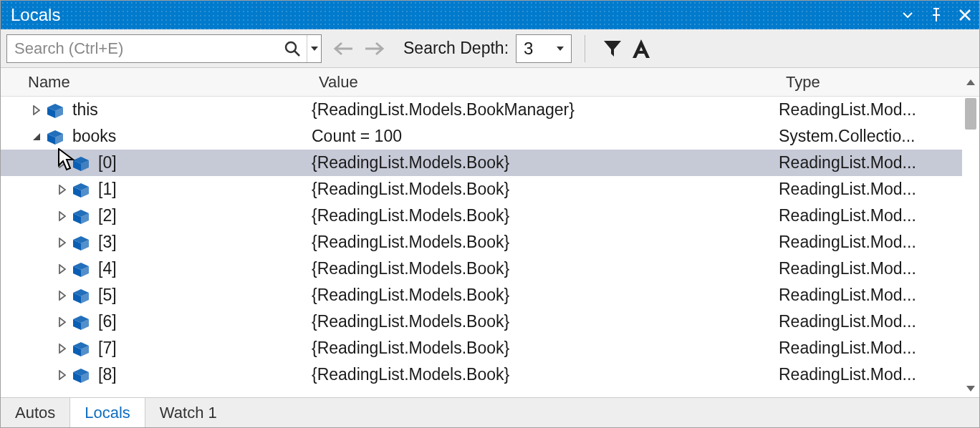 This screenshot has height=428, width=980. I want to click on window-menu-button, so click(908, 15).